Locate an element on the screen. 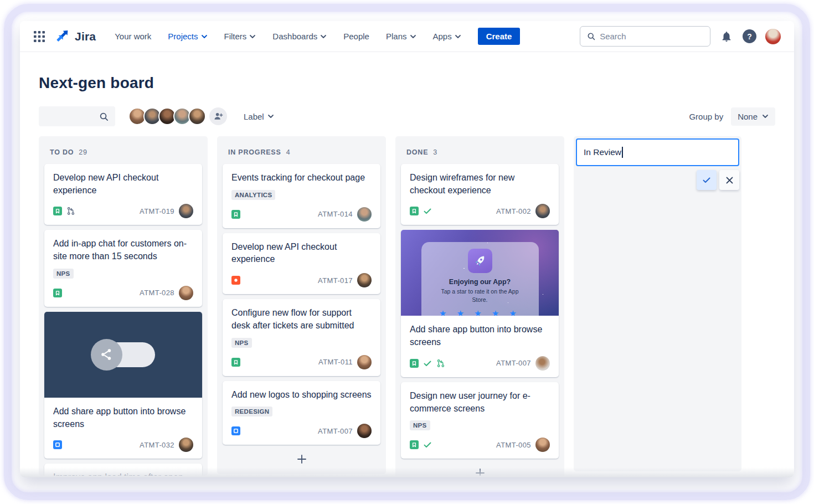 The height and width of the screenshot is (504, 814). label-chip: ANALYTICS is located at coordinates (254, 195).